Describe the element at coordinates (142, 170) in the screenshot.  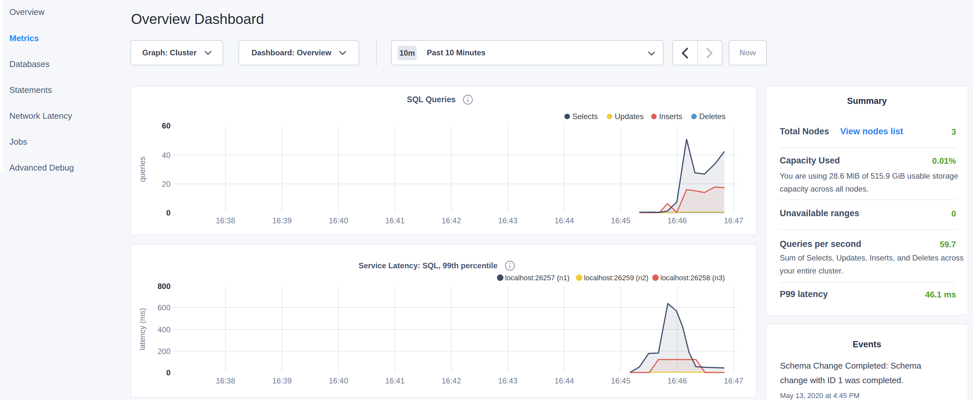
I see `svg-text: queries` at that location.